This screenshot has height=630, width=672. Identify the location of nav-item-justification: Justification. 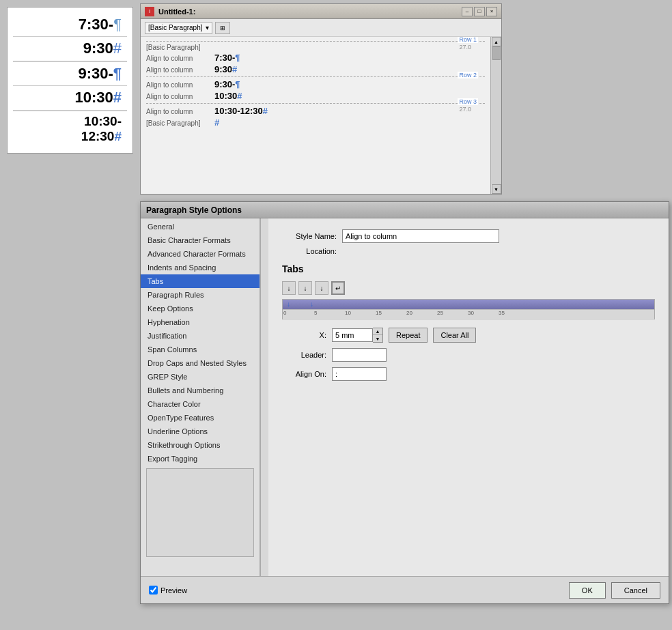
(200, 336).